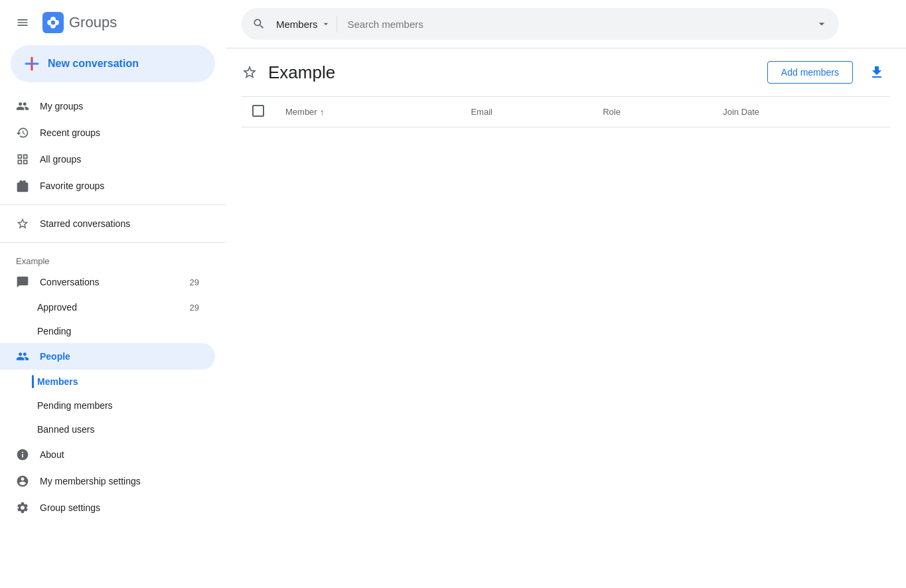 Image resolution: width=906 pixels, height=588 pixels. I want to click on sidebar-item-favorite-groups: Favorite groups, so click(108, 186).